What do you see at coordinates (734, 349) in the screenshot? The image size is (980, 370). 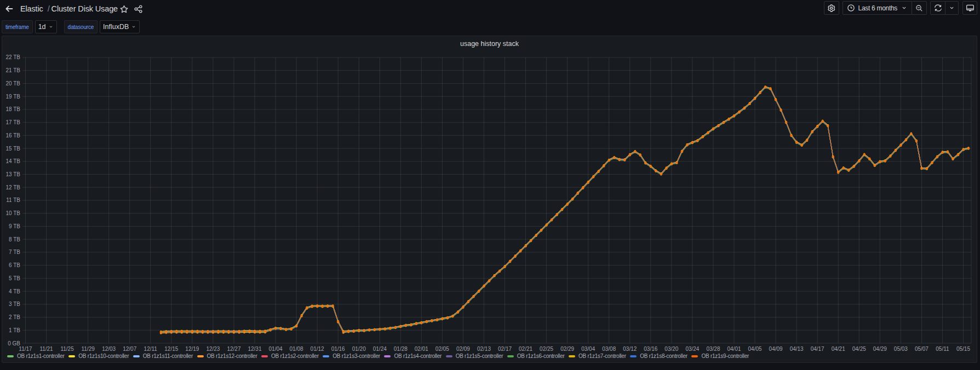 I see `x-tick-label: 04/01` at bounding box center [734, 349].